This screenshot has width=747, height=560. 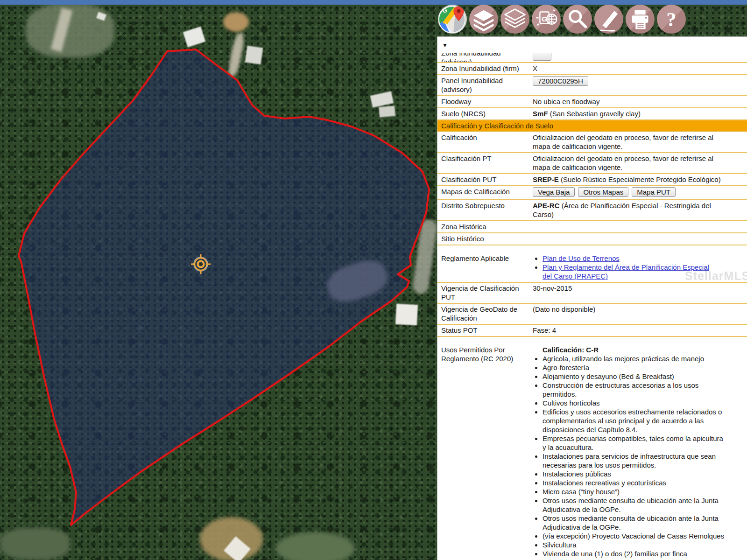 What do you see at coordinates (487, 68) in the screenshot?
I see `row-label: Zona Inundabilidad (firm)` at bounding box center [487, 68].